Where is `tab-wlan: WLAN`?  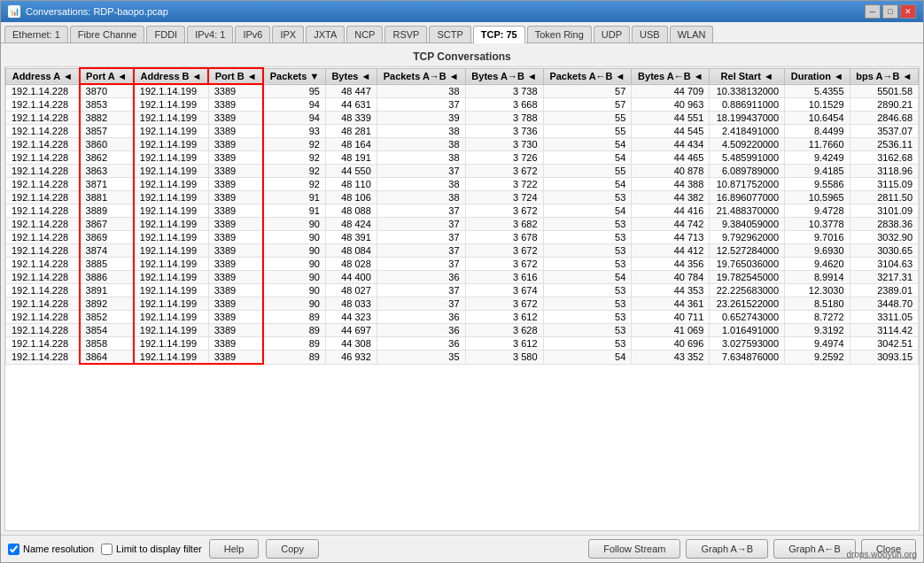
tab-wlan: WLAN is located at coordinates (692, 34).